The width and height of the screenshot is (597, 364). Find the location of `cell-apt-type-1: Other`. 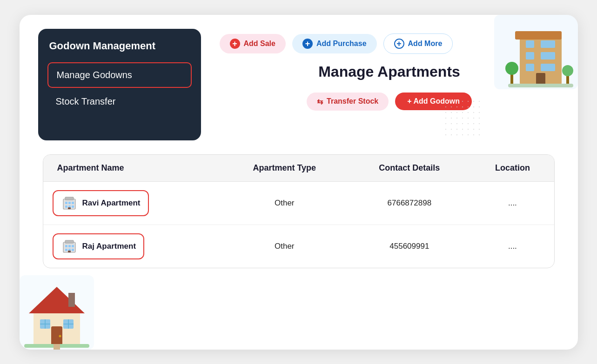

cell-apt-type-1: Other is located at coordinates (284, 246).